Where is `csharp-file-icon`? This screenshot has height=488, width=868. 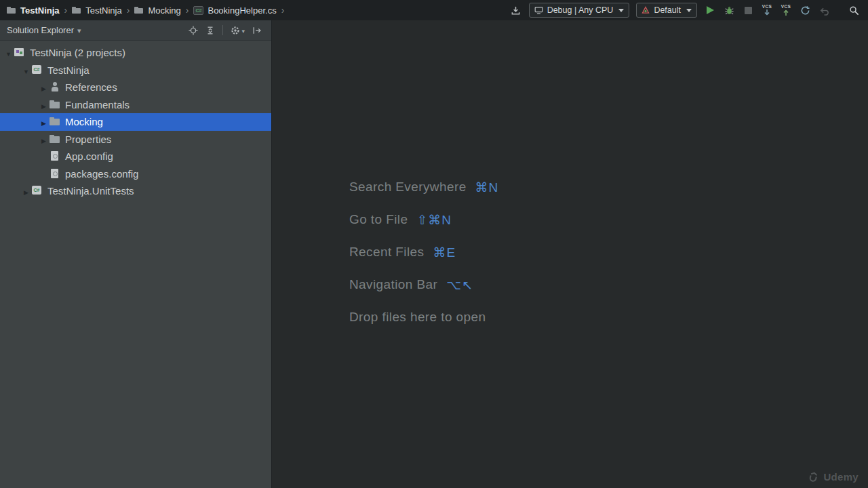 csharp-file-icon is located at coordinates (198, 11).